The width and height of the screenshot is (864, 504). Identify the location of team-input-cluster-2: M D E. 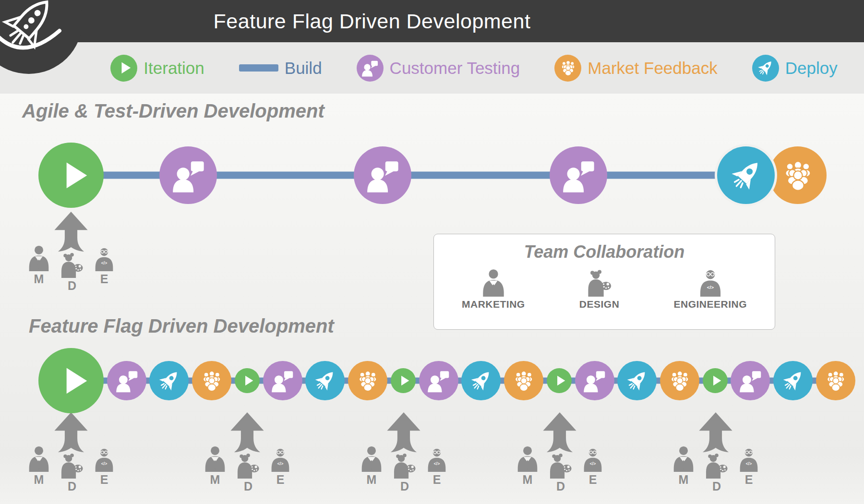
(247, 449).